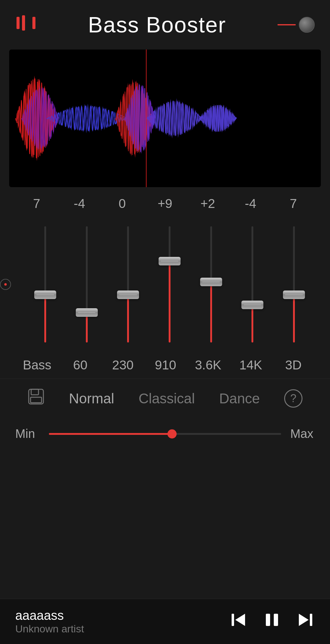  What do you see at coordinates (211, 282) in the screenshot?
I see `slider-handle-3k6` at bounding box center [211, 282].